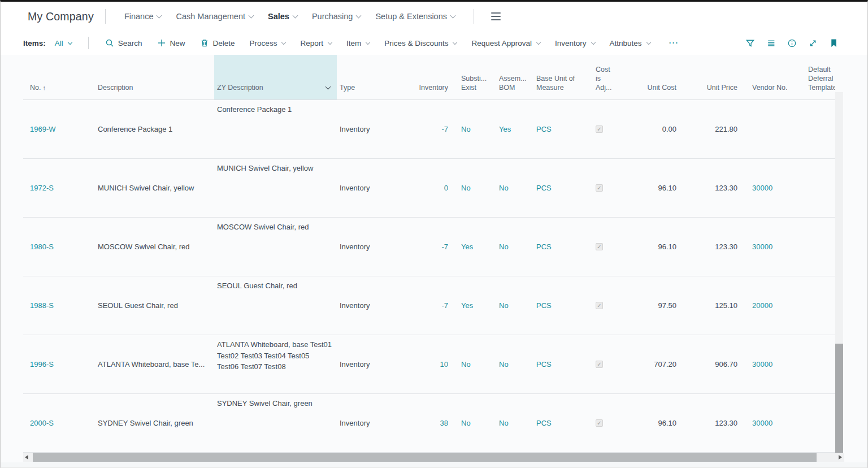 Image resolution: width=868 pixels, height=468 pixels. I want to click on nav-item-finance: Finance, so click(143, 16).